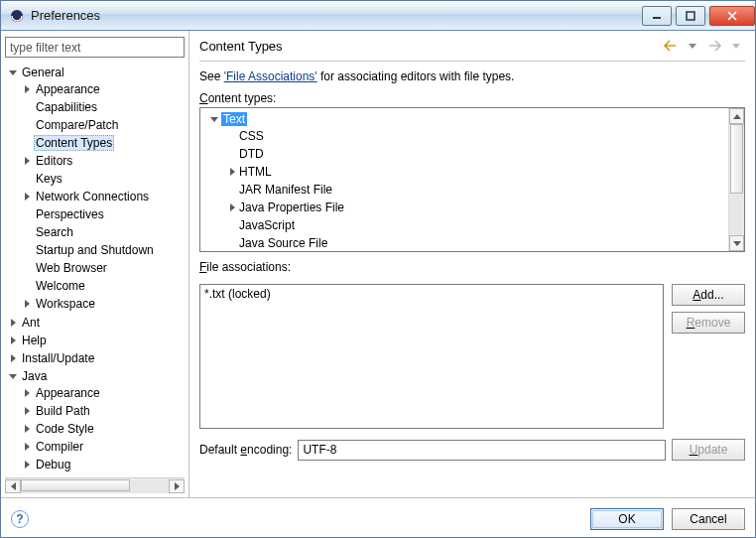  I want to click on tree-item-welcome: Welcome, so click(103, 286).